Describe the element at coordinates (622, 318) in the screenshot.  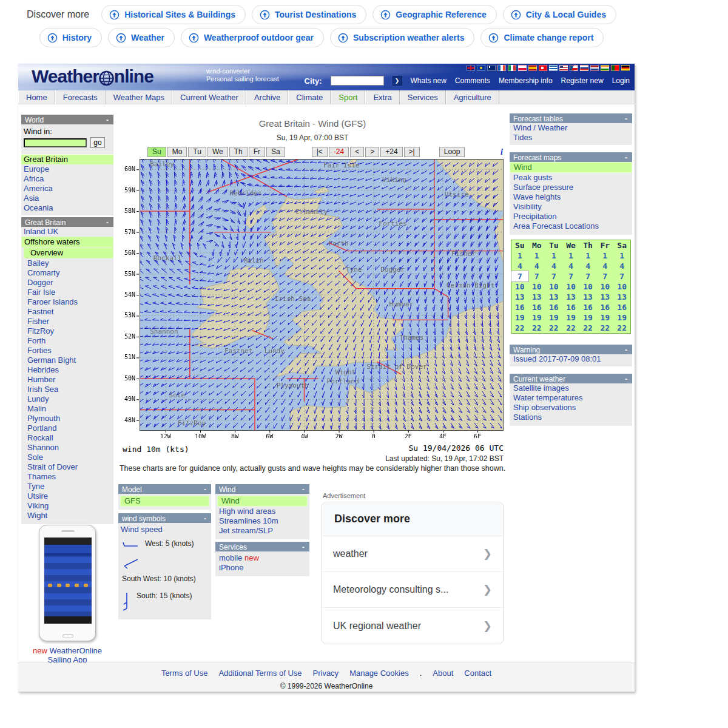
I see `time-cell-sa-19: 19` at that location.